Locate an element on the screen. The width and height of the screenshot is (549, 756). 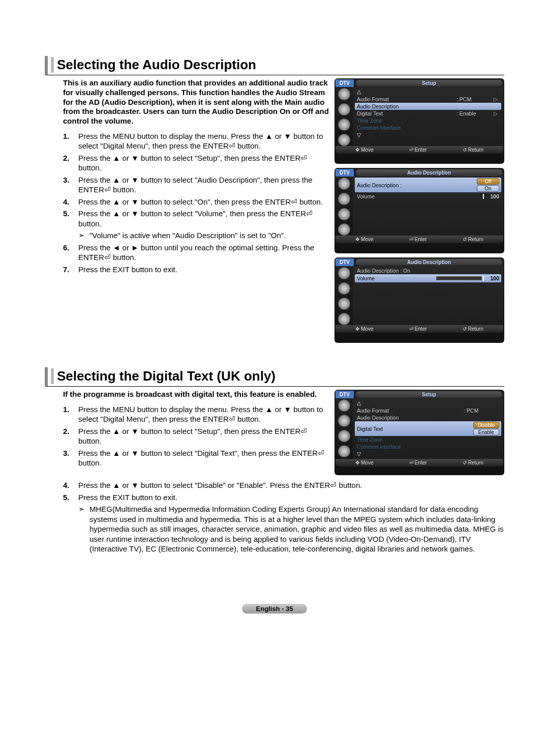
menu-list: △ Audio Format: PCM▷ Audio Description▷ … is located at coordinates (428, 117).